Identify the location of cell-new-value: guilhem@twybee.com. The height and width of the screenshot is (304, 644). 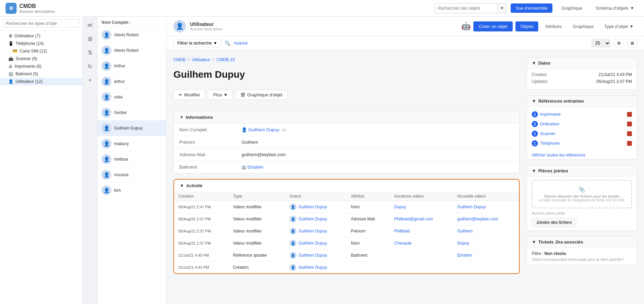
(486, 219).